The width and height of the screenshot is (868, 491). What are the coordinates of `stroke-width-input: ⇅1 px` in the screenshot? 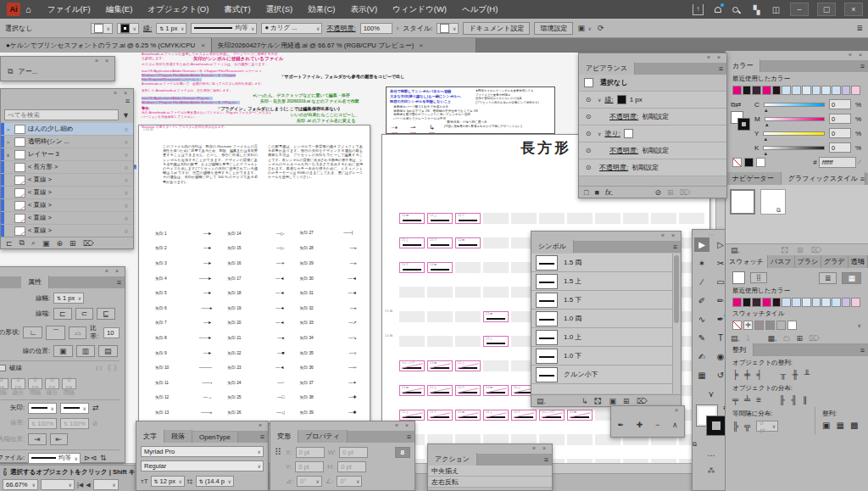 It's located at (171, 29).